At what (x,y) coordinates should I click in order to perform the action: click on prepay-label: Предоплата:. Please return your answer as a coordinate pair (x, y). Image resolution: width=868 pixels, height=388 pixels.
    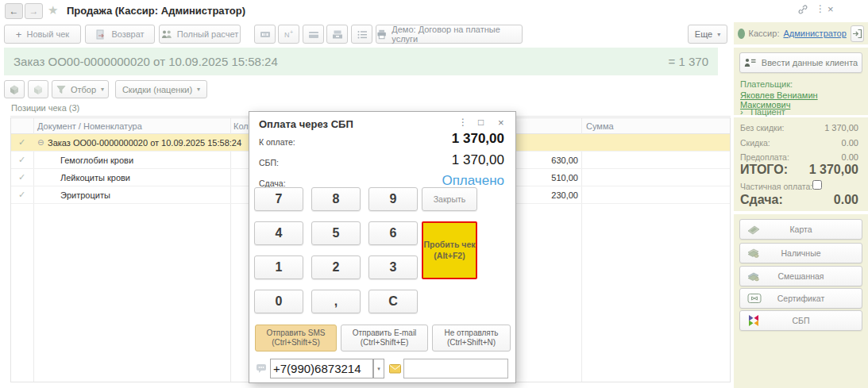
    Looking at the image, I should click on (765, 157).